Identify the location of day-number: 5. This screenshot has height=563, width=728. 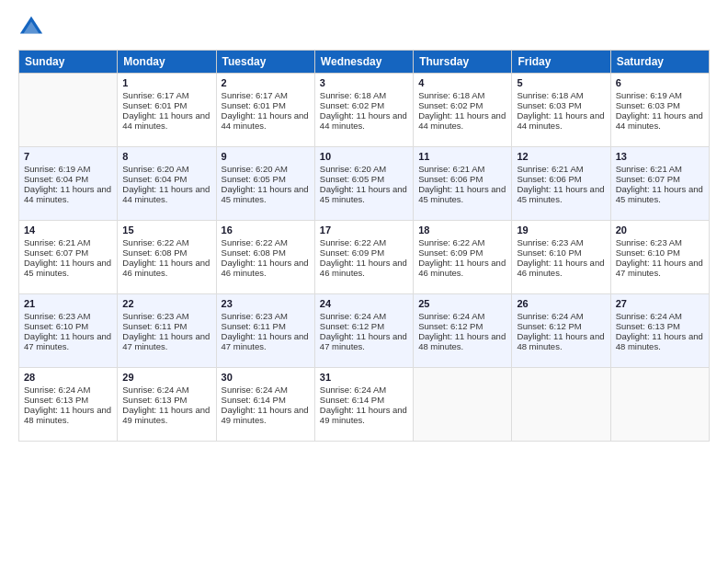
(561, 83).